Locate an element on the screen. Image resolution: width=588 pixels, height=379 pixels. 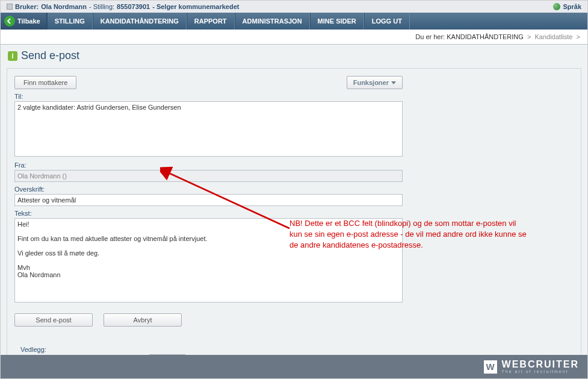
nav-logg-ut: LOGG UT is located at coordinates (387, 21).